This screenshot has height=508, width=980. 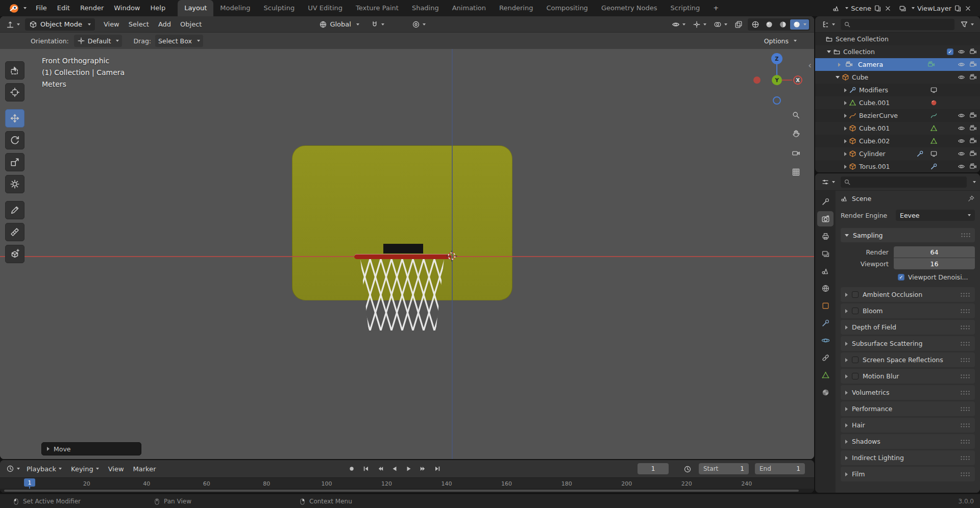 What do you see at coordinates (908, 425) in the screenshot?
I see `panel-hair: Hair` at bounding box center [908, 425].